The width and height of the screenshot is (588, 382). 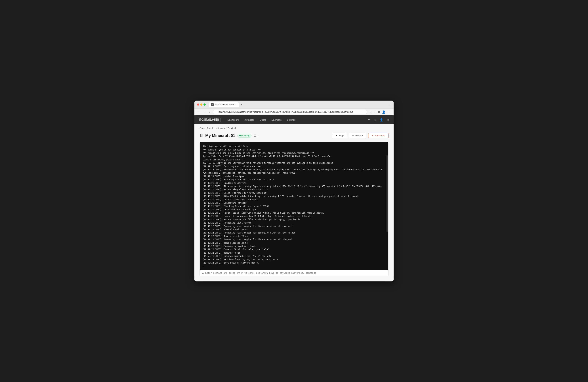 What do you see at coordinates (210, 112) in the screenshot?
I see `reload-button: ↻` at bounding box center [210, 112].